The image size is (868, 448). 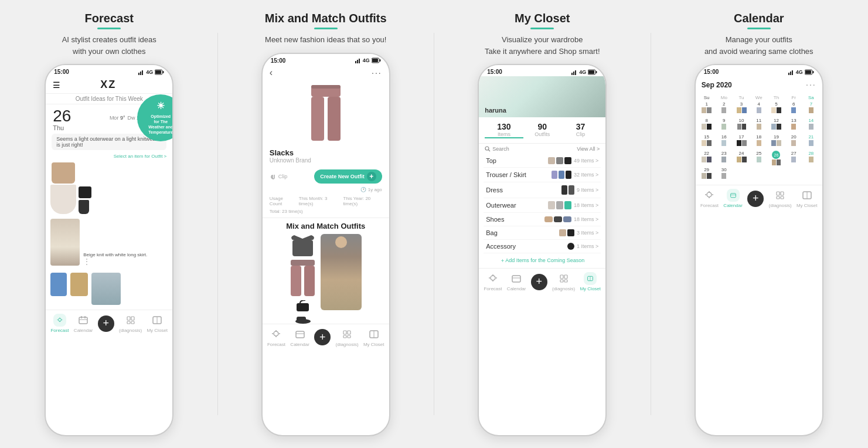 I want to click on menu-icon: ☰, so click(x=56, y=85).